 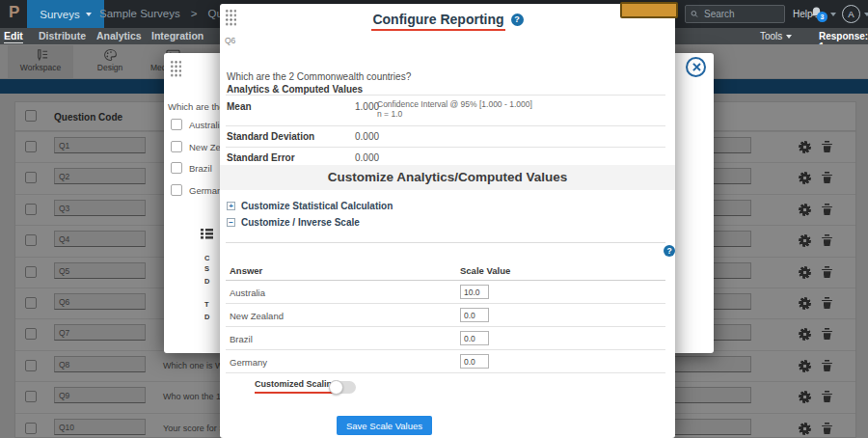 What do you see at coordinates (649, 10) in the screenshot?
I see `upgrade-button` at bounding box center [649, 10].